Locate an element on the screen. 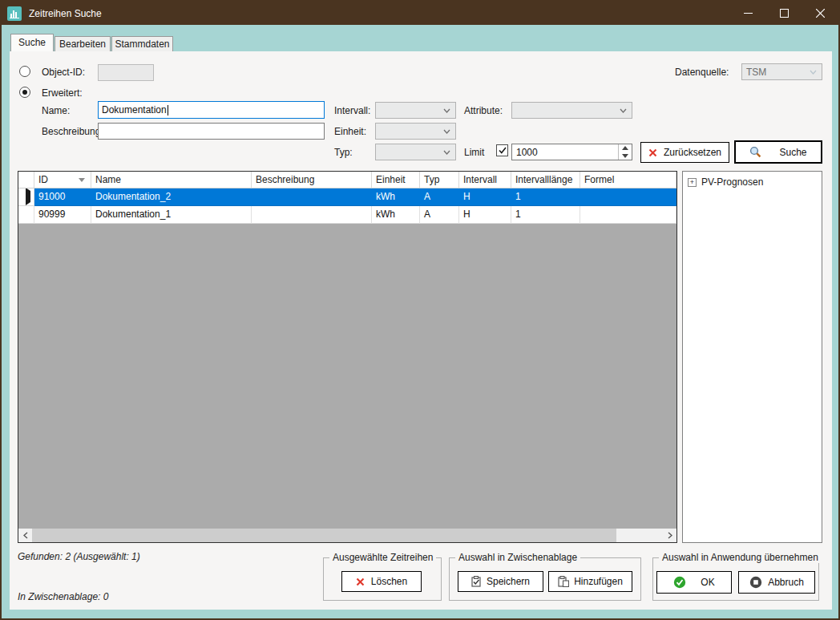 This screenshot has width=840, height=620. clipboard-group: Auswahl in Zwischenablage Speichern Hinz… is located at coordinates (545, 579).